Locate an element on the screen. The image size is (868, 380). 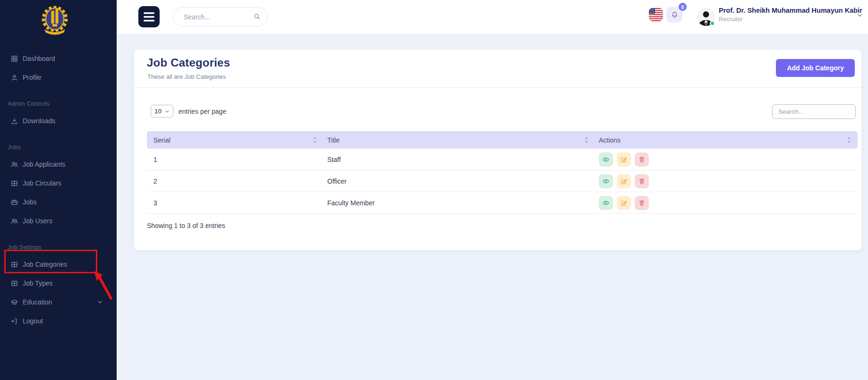
cell-serial: 1 is located at coordinates (235, 160).